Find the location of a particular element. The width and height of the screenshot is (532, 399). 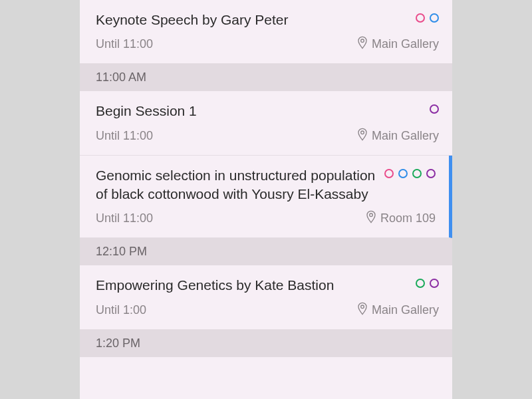

event-until-time: Until 1:00 is located at coordinates (121, 310).